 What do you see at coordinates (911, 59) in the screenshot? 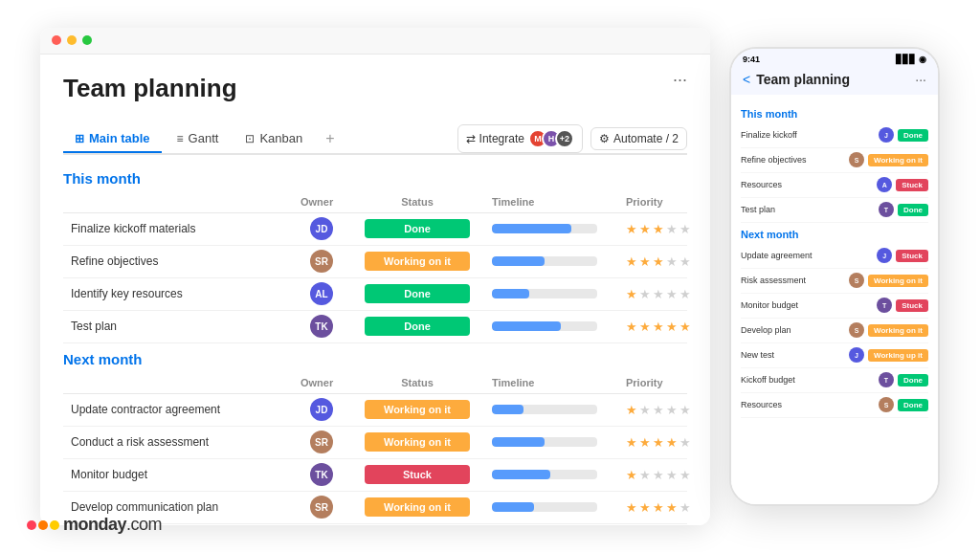
I see `mobile-signal: ▊▊▊ ◉` at bounding box center [911, 59].